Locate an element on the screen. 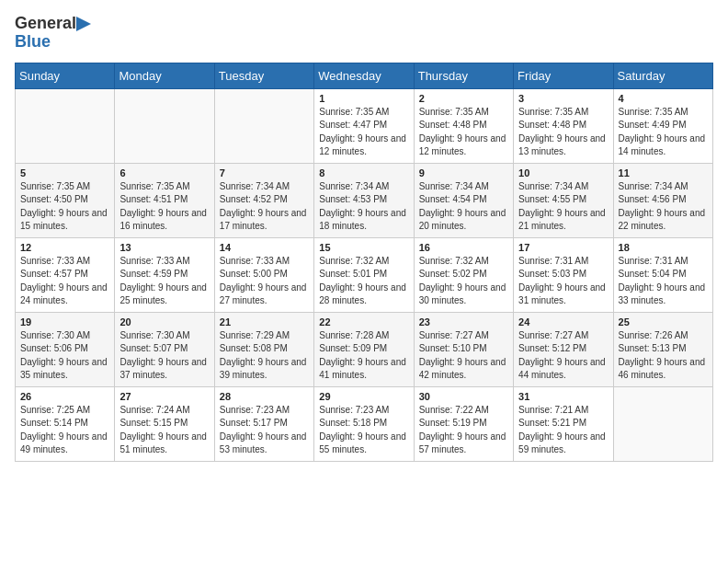 The image size is (728, 563). page-header: GeneralBlue is located at coordinates (364, 33).